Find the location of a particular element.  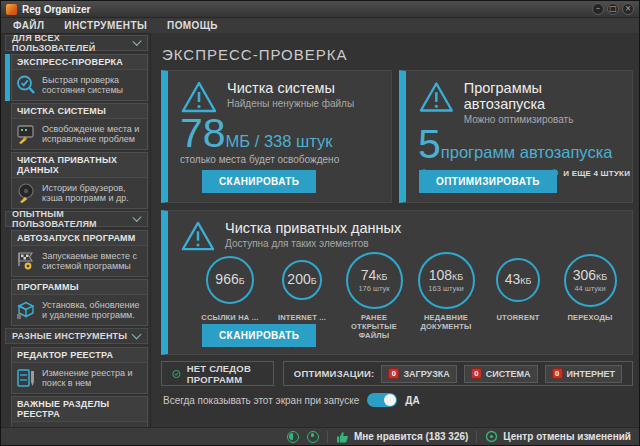

flag-gear-icon is located at coordinates (26, 261).